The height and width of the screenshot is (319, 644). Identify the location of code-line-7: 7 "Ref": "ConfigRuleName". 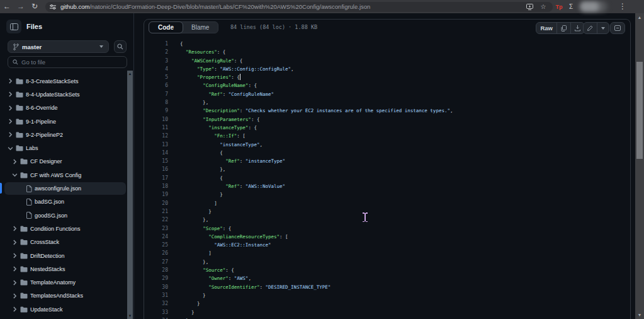
(387, 95).